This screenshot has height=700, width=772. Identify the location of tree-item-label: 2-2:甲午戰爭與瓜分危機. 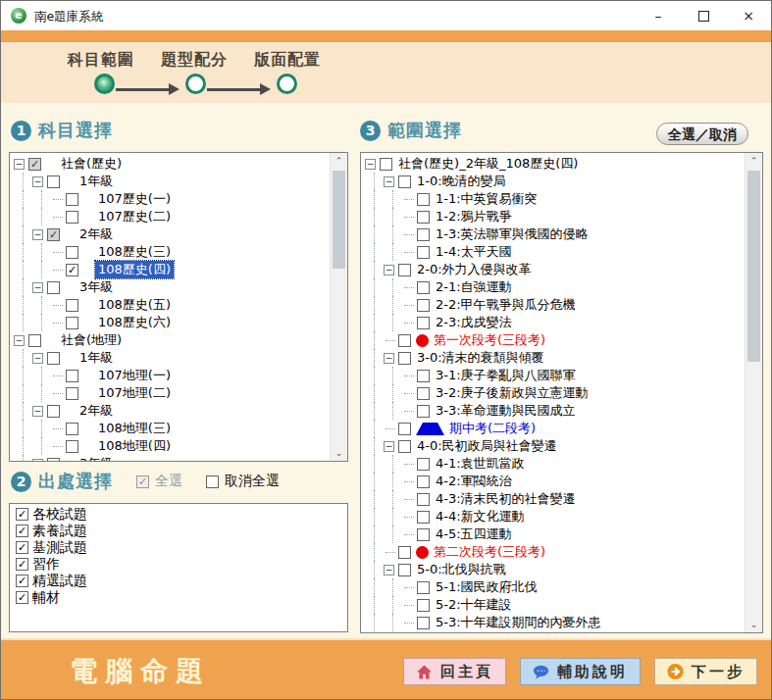
(506, 305).